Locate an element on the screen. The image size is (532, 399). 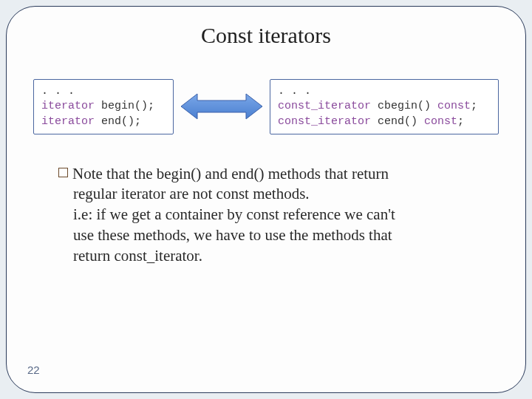
note-line: regular iterator are not const methods. is located at coordinates (273, 194).